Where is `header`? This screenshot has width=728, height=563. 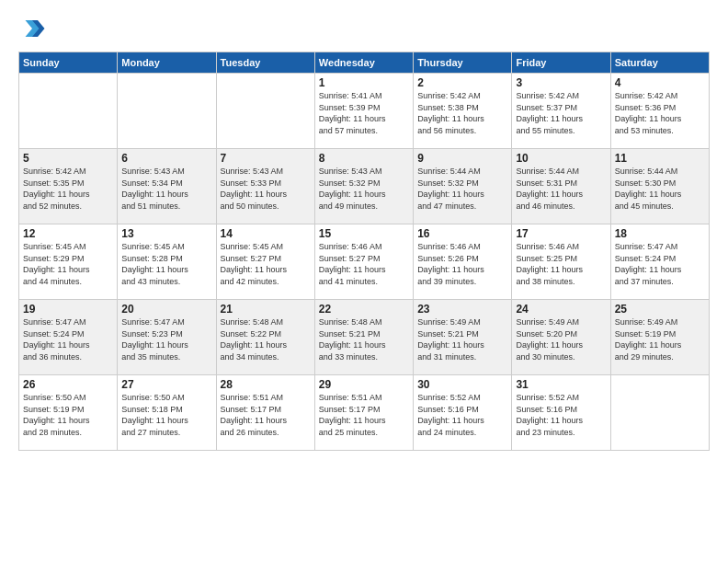 header is located at coordinates (364, 29).